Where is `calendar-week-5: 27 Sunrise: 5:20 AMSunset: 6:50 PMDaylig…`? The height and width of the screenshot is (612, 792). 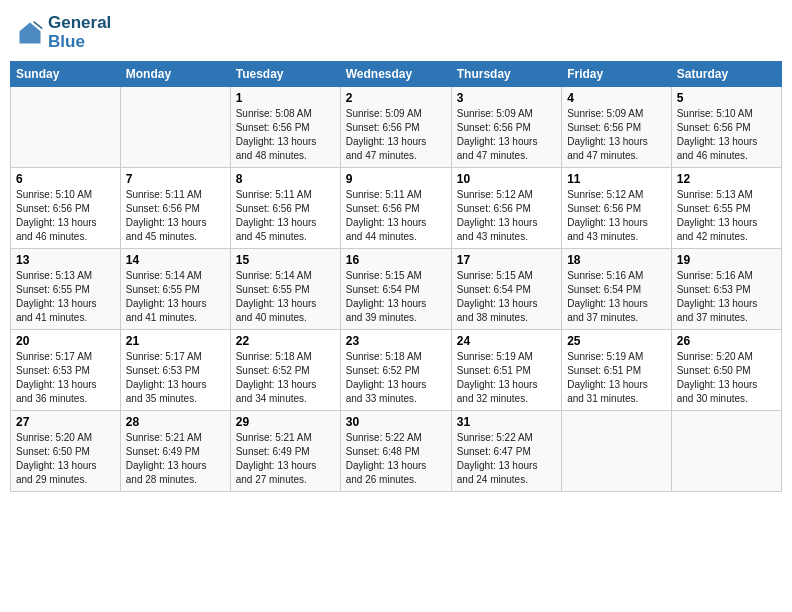
calendar-week-5: 27 Sunrise: 5:20 AMSunset: 6:50 PMDaylig… is located at coordinates (396, 452).